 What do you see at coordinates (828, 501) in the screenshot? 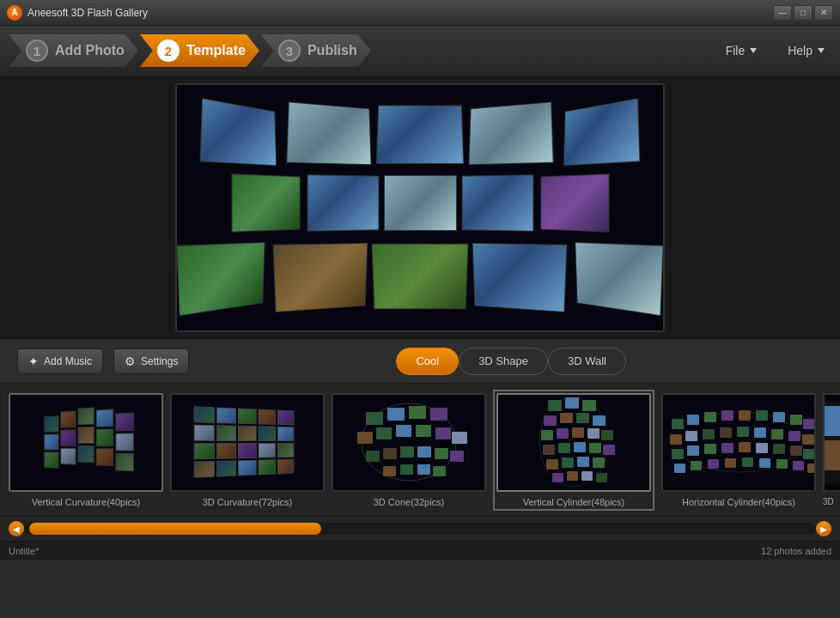
I see `template-label-5: 3D` at bounding box center [828, 501].